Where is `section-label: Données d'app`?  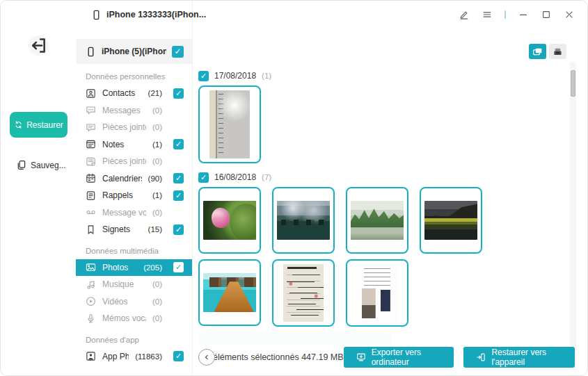 section-label: Données d'app is located at coordinates (134, 338).